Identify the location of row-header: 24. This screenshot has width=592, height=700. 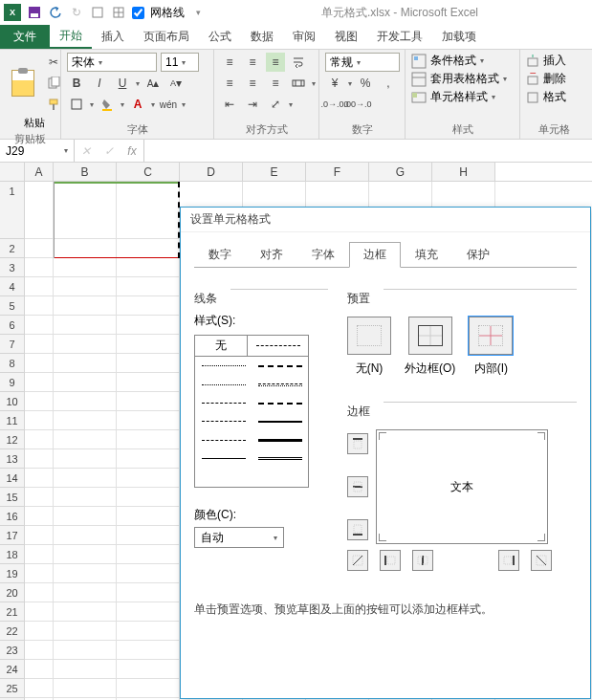
(12, 669).